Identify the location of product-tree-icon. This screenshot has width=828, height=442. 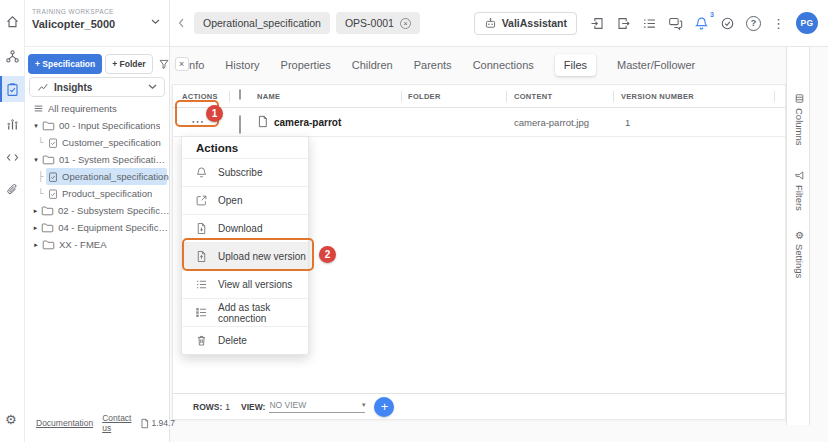
(12, 56).